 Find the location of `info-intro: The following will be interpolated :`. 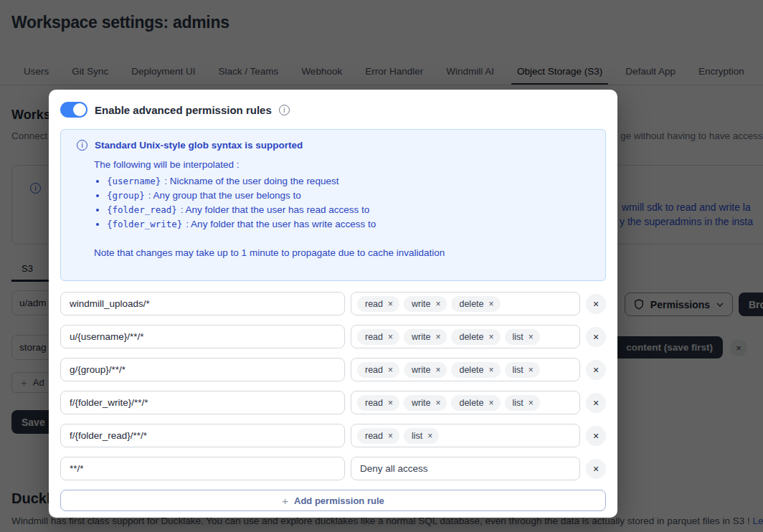

info-intro: The following will be interpolated : is located at coordinates (344, 165).